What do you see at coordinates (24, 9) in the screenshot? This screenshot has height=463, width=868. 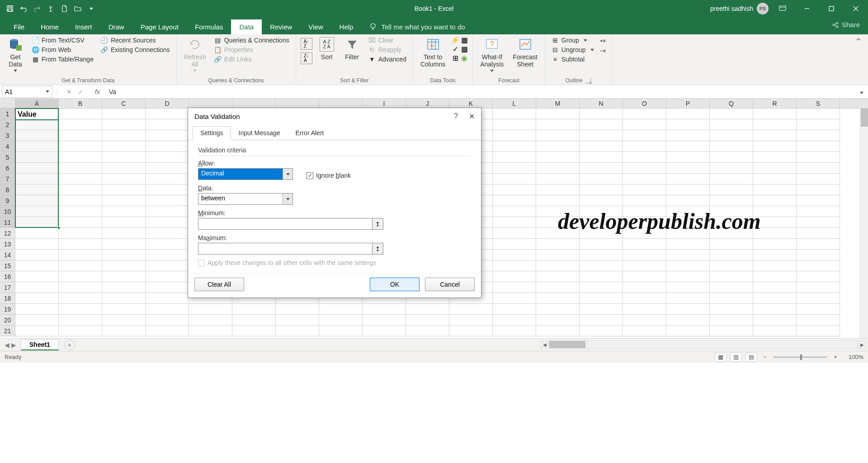 I see `undo-icon` at bounding box center [24, 9].